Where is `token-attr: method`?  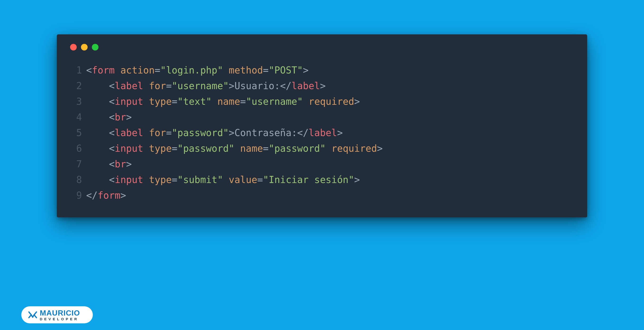
token-attr: method is located at coordinates (246, 70).